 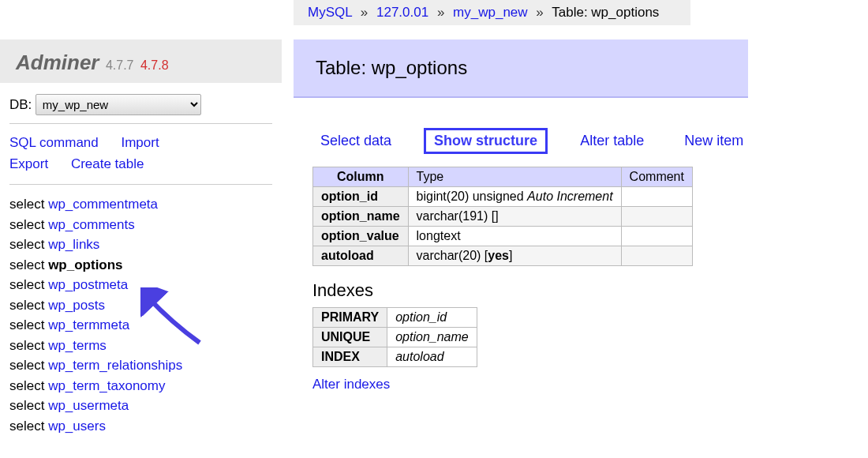 What do you see at coordinates (491, 13) in the screenshot?
I see `breadcrumb-db: my_wp_new` at bounding box center [491, 13].